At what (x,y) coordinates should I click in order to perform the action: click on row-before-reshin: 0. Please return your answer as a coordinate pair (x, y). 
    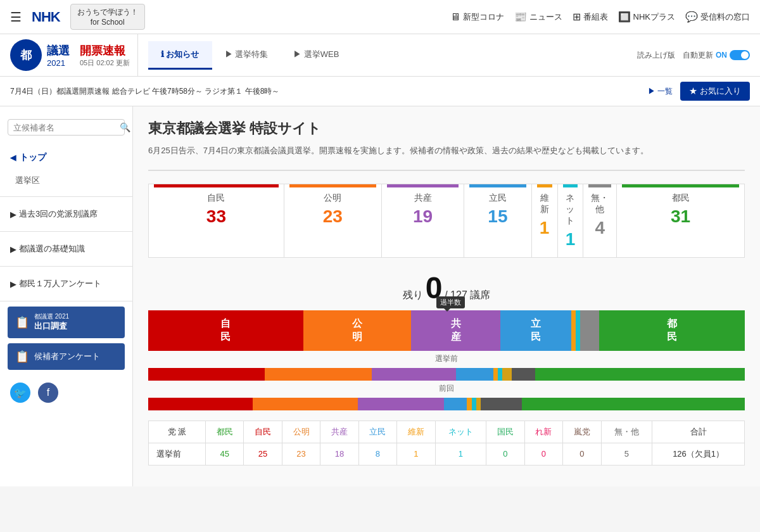
    Looking at the image, I should click on (543, 453).